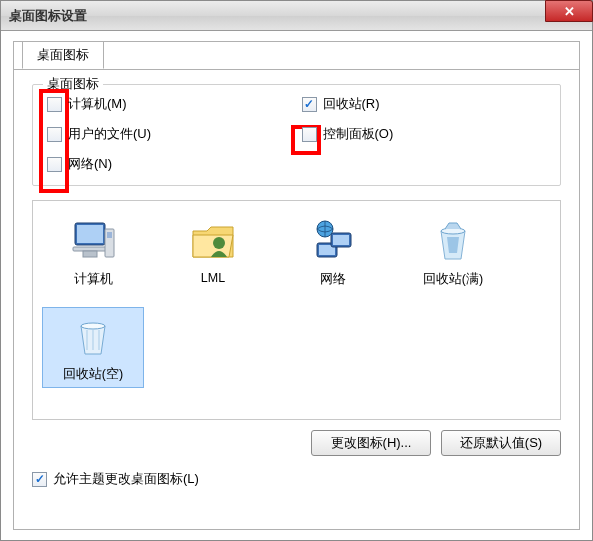 The image size is (593, 541). I want to click on close-icon: ✕, so click(570, 12).